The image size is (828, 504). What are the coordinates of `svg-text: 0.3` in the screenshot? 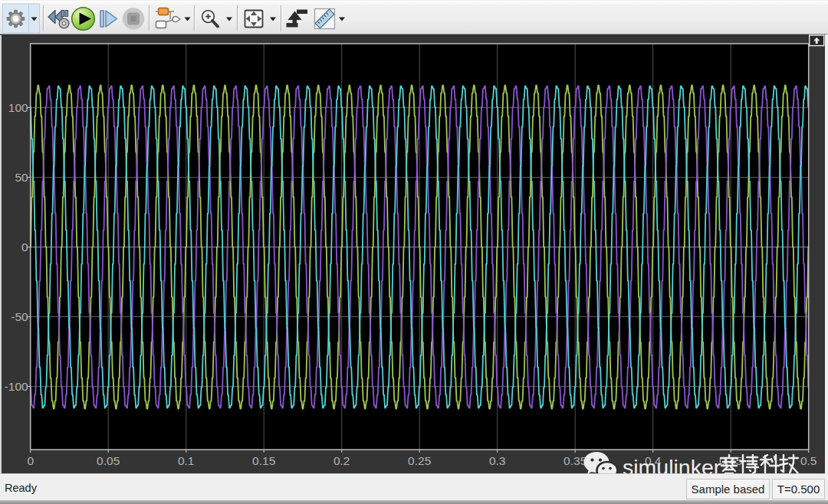 It's located at (498, 461).